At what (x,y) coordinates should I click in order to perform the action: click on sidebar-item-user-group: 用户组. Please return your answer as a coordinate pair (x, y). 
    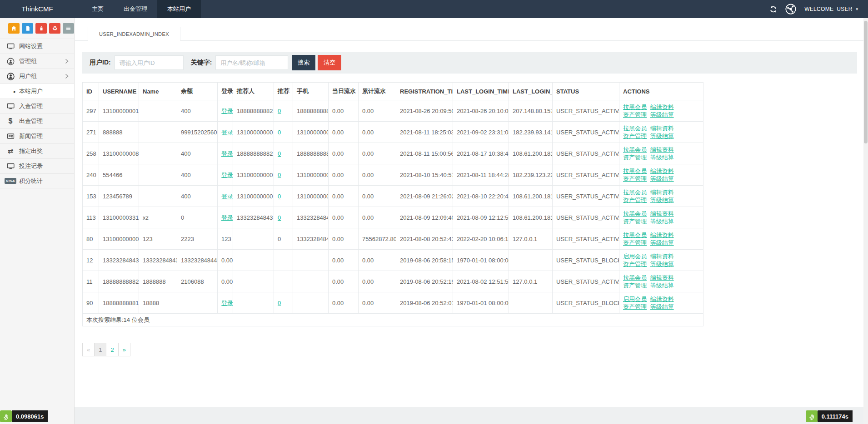
    Looking at the image, I should click on (37, 76).